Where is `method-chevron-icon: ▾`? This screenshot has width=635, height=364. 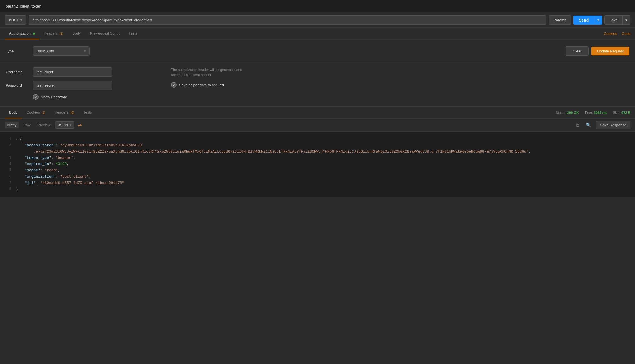
method-chevron-icon: ▾ is located at coordinates (21, 20).